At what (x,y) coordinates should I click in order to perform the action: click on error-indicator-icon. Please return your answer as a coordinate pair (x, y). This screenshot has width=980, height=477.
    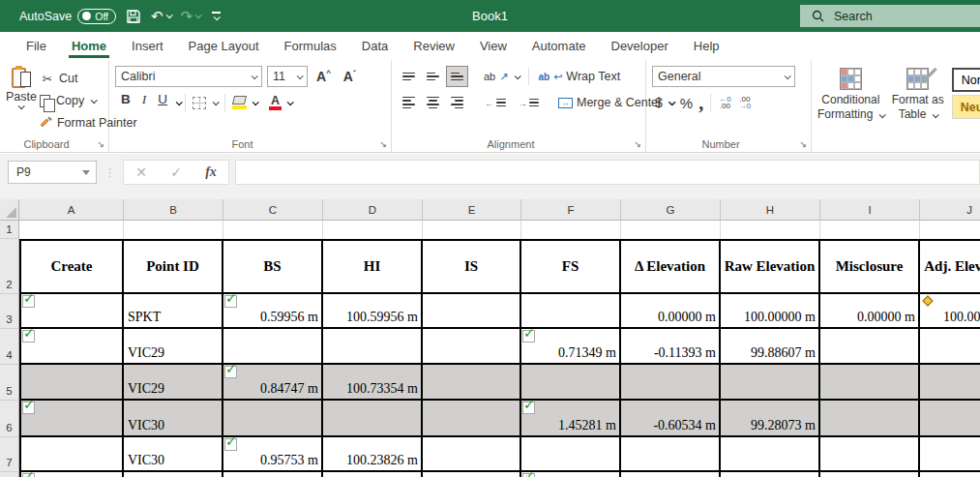
    Looking at the image, I should click on (927, 300).